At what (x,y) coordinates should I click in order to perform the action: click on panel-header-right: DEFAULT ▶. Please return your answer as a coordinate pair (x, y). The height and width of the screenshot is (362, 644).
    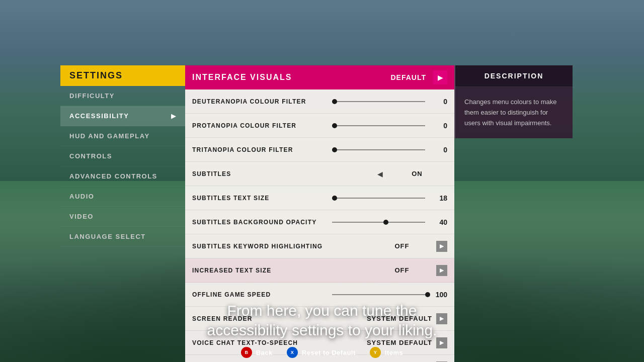
    Looking at the image, I should click on (419, 77).